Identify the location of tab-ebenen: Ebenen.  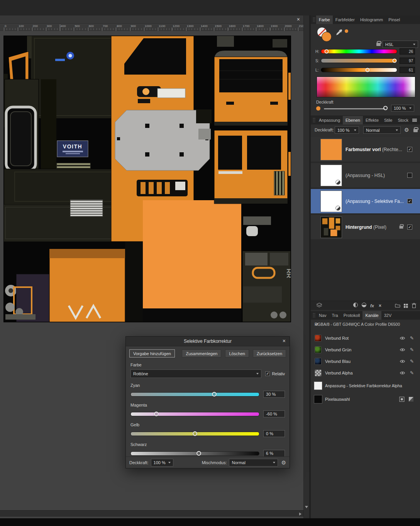
(353, 120).